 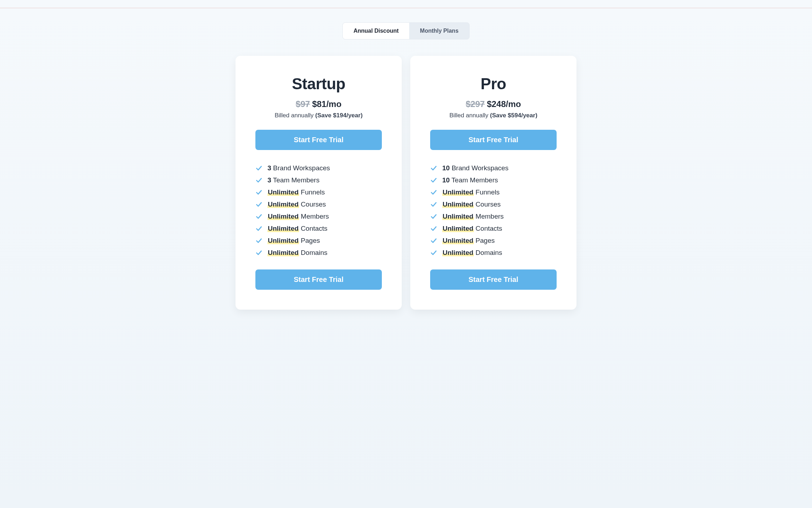 What do you see at coordinates (319, 84) in the screenshot?
I see `plan-name: Startup` at bounding box center [319, 84].